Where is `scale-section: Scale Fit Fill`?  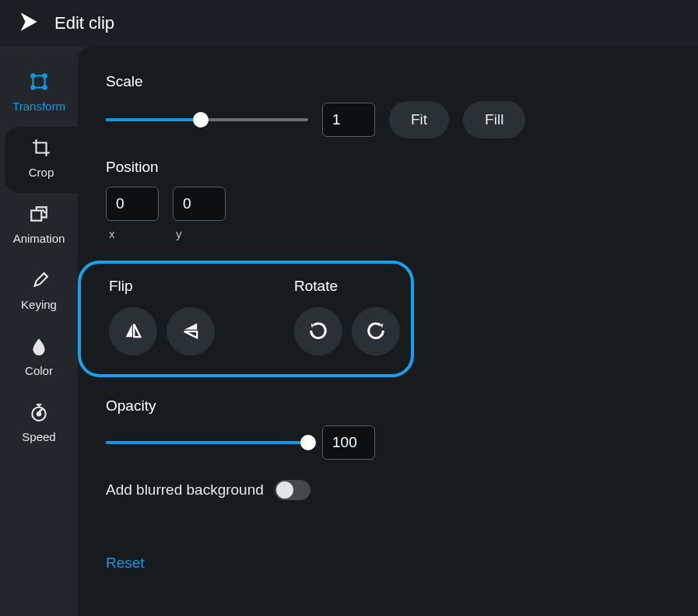
scale-section: Scale Fit Fill is located at coordinates (388, 106).